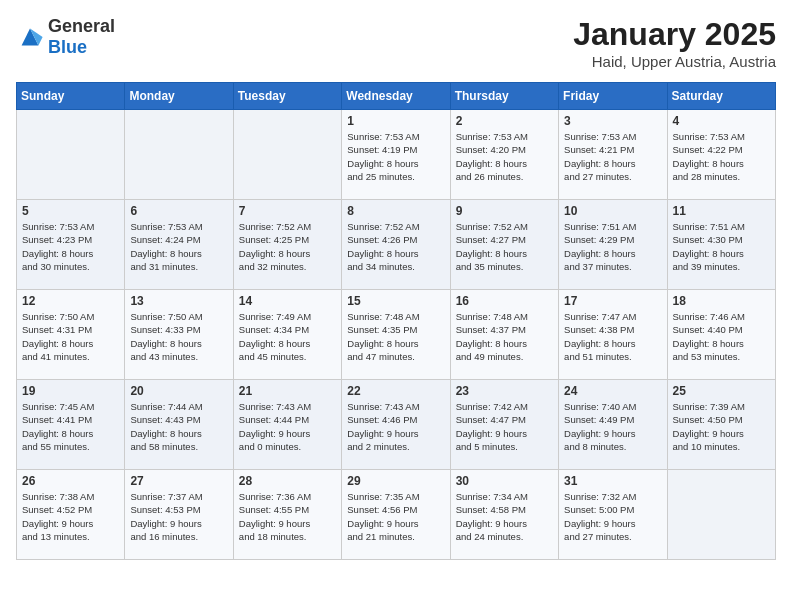  I want to click on day-info: Sunrise: 7:53 AM Sunset: 4:24 PM Dayligh…, so click(178, 246).